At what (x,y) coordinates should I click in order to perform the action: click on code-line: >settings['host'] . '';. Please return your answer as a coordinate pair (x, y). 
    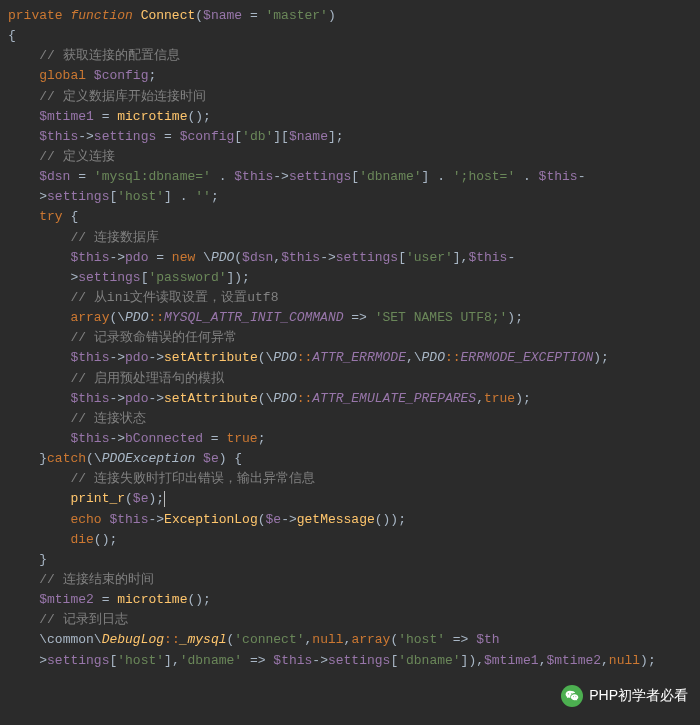
    Looking at the image, I should click on (350, 197).